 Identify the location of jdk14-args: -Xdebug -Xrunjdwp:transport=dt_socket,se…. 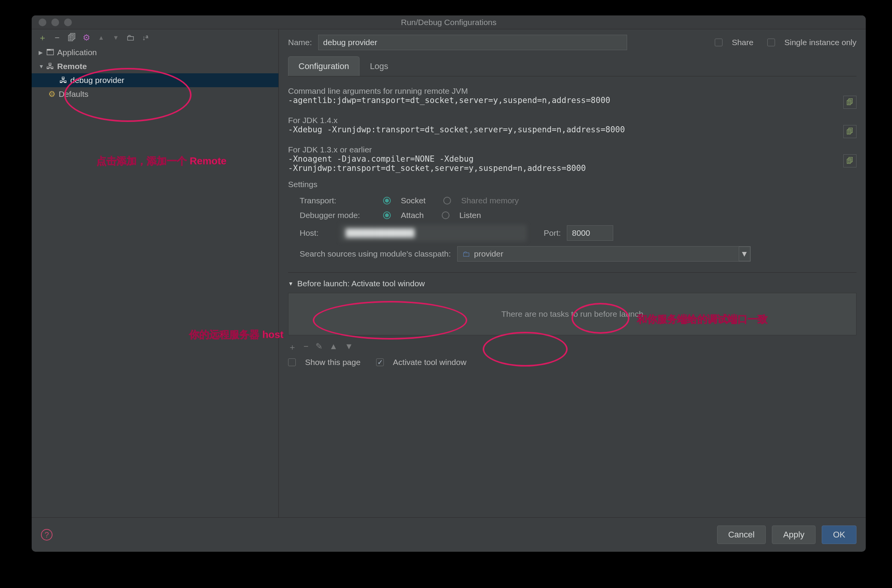
(456, 130).